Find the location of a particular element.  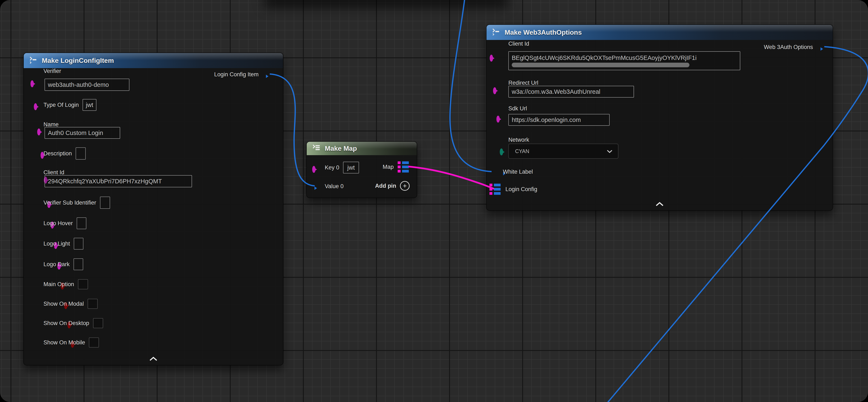

output-pin-label: Map is located at coordinates (388, 167).